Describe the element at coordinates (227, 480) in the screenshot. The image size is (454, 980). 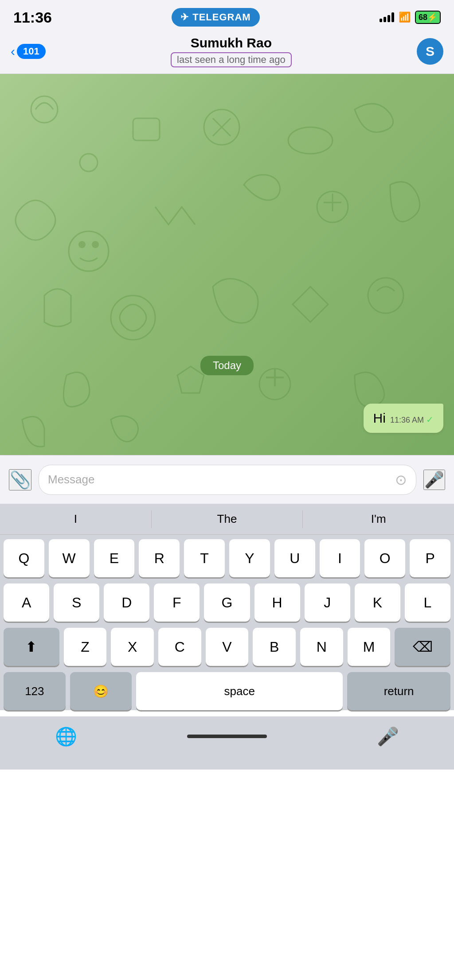
I see `message-input-wrapper: ⊙` at that location.